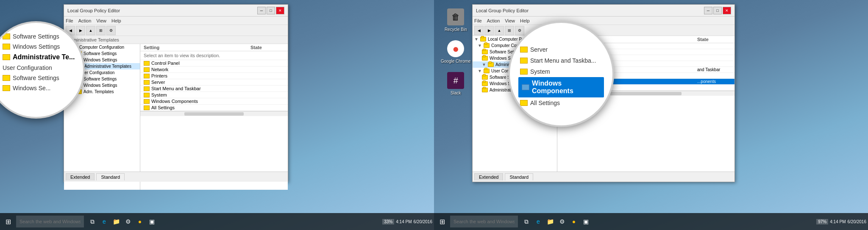 The height and width of the screenshot is (230, 868). I want to click on detail-row-1: Network, so click(214, 69).